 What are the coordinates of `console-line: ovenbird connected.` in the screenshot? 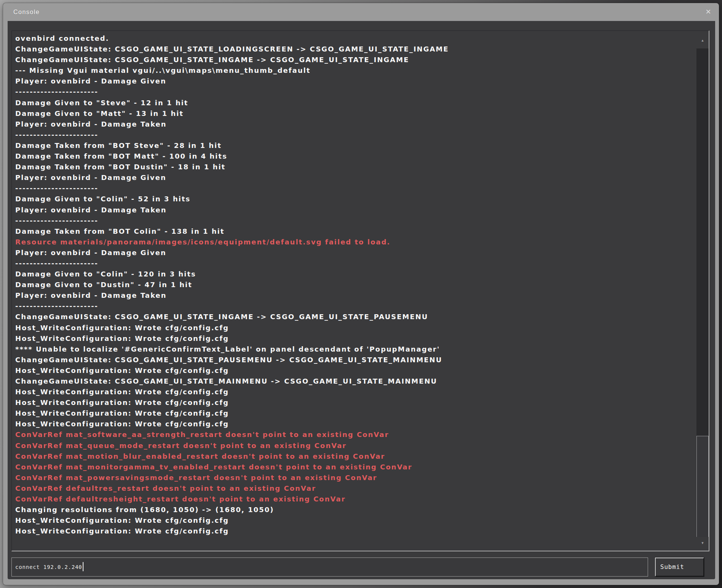 It's located at (354, 39).